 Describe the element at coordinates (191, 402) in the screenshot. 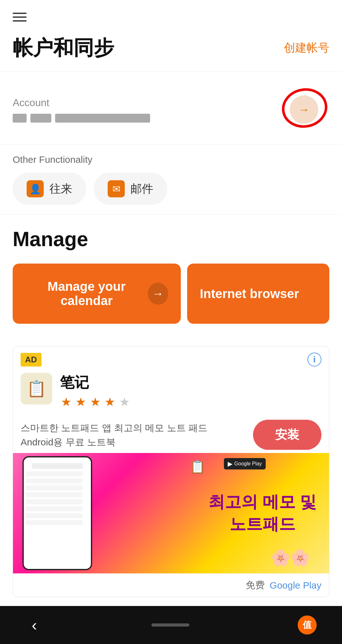

I see `star-rating: ★ ★ ★ ★ ★` at that location.